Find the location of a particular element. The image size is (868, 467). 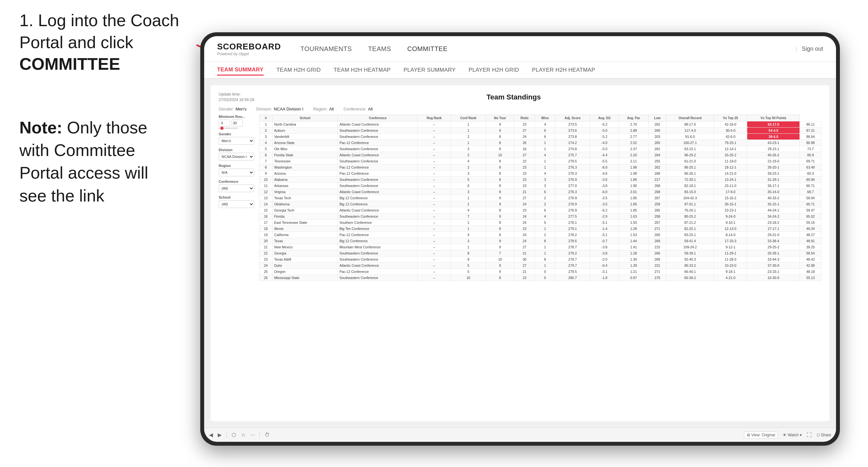

table-row: 13Texas TechBig 12 Conference–19272276.9… is located at coordinates (540, 198).